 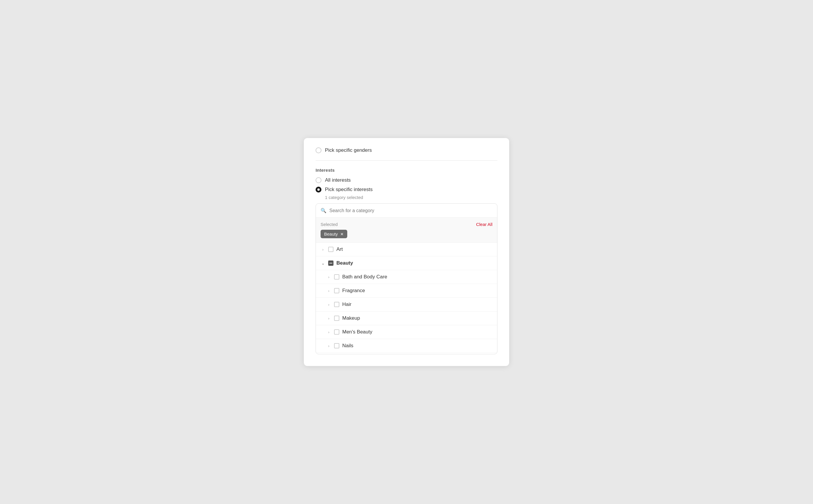 What do you see at coordinates (348, 150) in the screenshot?
I see `gender-label: Pick specific genders` at bounding box center [348, 150].